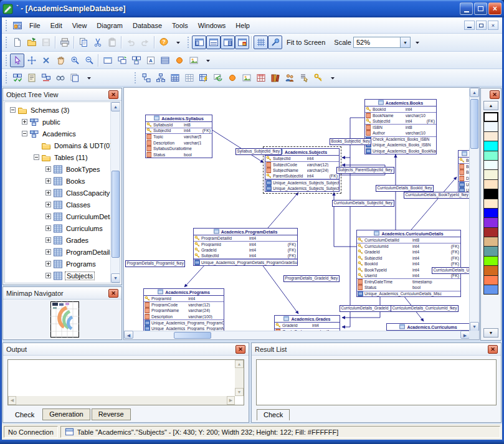 The height and width of the screenshot is (444, 504). Describe the element at coordinates (401, 151) in the screenshot. I see `table-constraint-row: Unique_Academics_Books_BookName` at that location.